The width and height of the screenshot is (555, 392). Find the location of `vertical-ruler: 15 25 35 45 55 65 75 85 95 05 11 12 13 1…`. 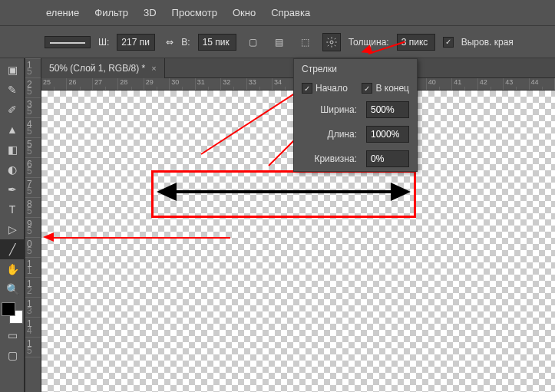

vertical-ruler: 15 25 35 45 55 65 75 85 95 05 11 12 13 1… is located at coordinates (33, 226).